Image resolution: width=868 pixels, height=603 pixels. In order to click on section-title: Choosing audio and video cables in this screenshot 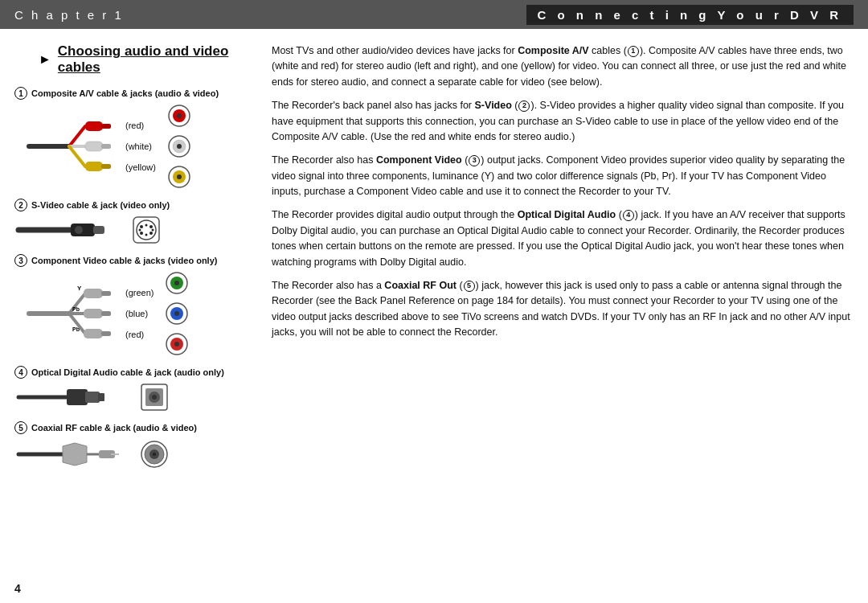, I will do `click(157, 59)`.